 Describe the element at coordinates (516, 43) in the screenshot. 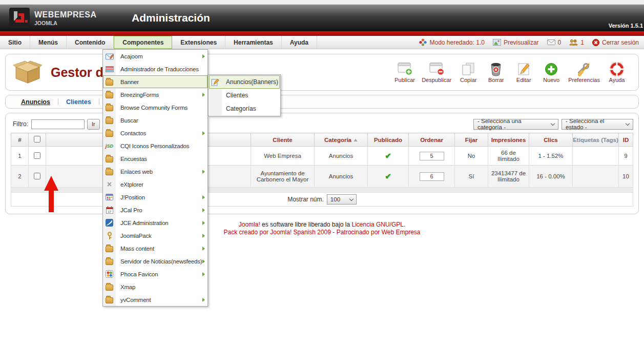

I see `preview-link: Previsualizar` at that location.